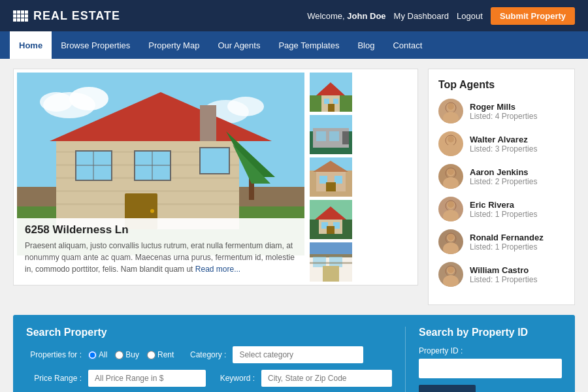 The image size is (588, 392). What do you see at coordinates (77, 16) in the screenshot?
I see `logo-text: REAL ESTATE` at bounding box center [77, 16].